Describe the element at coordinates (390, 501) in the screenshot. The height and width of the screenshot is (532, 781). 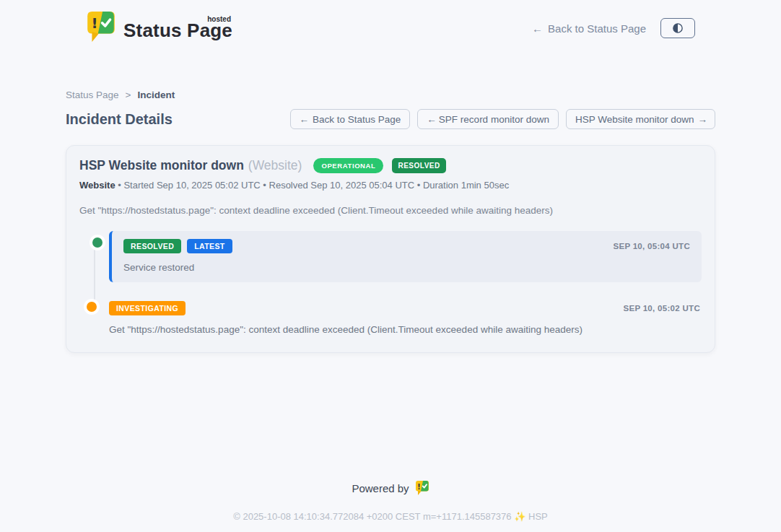
I see `site-footer: Powered by ! © 2025-10-08 14:10:34.77208…` at that location.